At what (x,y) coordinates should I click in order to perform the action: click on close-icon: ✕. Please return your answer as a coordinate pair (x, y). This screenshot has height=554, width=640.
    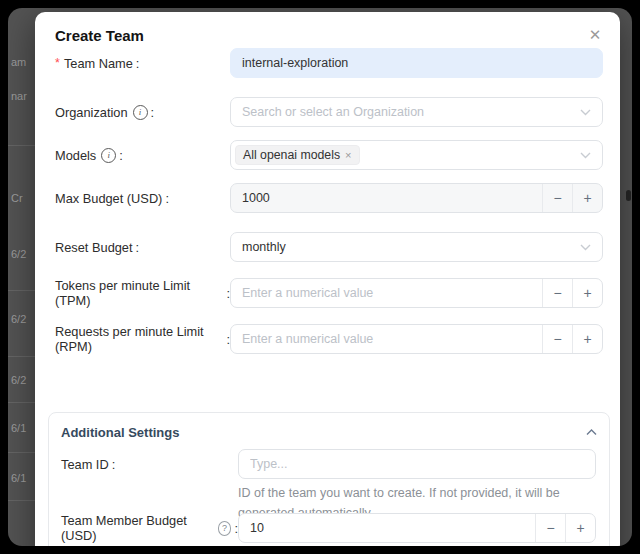
    Looking at the image, I should click on (595, 35).